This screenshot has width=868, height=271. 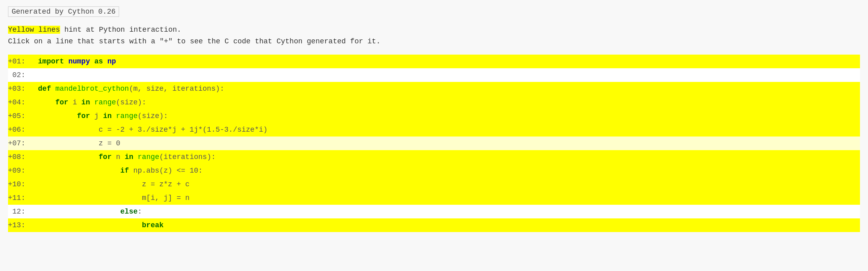 What do you see at coordinates (446, 171) in the screenshot?
I see `code-content-09: if np.abs(z) <= 10:` at bounding box center [446, 171].